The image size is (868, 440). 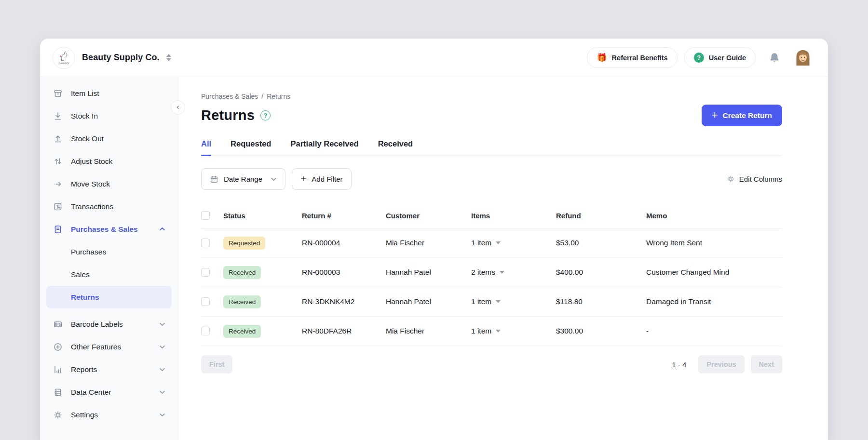 What do you see at coordinates (109, 297) in the screenshot?
I see `sidebar-subitem-returns: Returns` at bounding box center [109, 297].